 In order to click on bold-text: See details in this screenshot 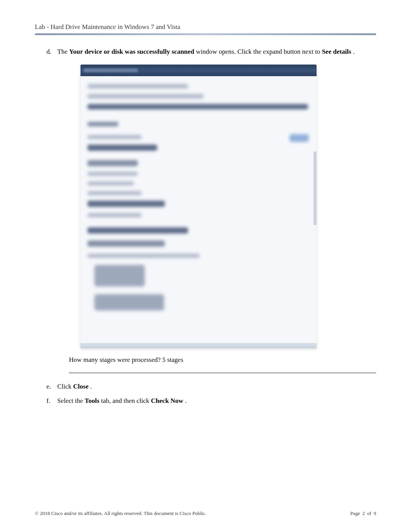, I will do `click(337, 52)`.